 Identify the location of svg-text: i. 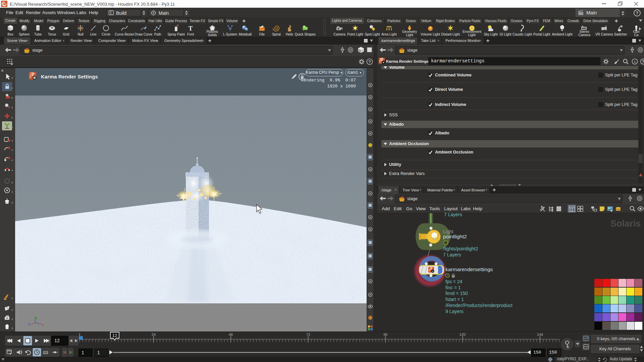
(635, 62).